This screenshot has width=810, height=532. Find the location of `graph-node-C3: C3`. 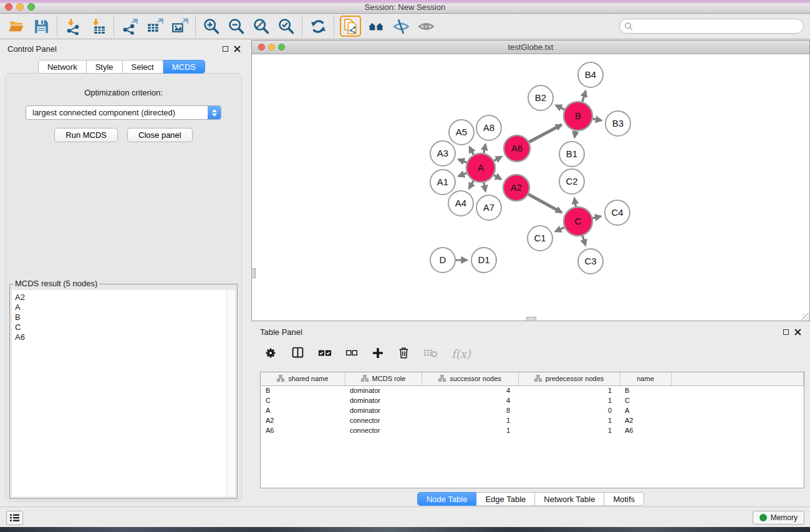

graph-node-C3: C3 is located at coordinates (591, 261).